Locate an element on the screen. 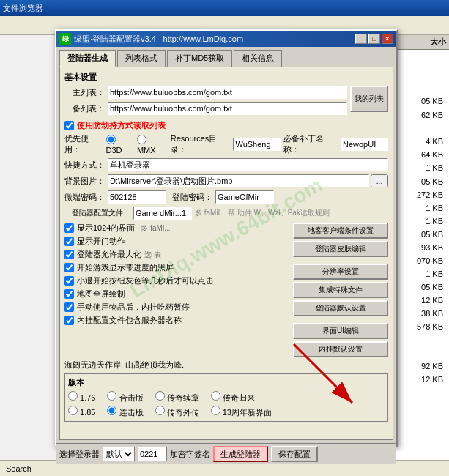  prefer-label: 优先使用： is located at coordinates (84, 144).